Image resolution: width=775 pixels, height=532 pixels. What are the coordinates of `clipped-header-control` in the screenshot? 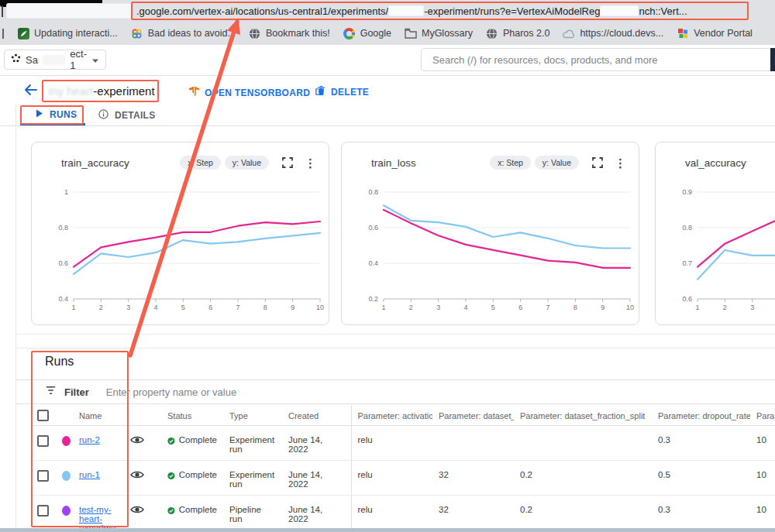 It's located at (773, 60).